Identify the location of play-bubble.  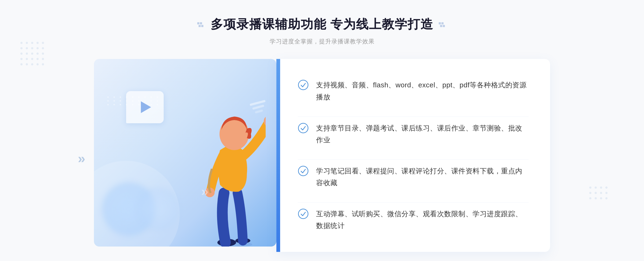
(145, 107).